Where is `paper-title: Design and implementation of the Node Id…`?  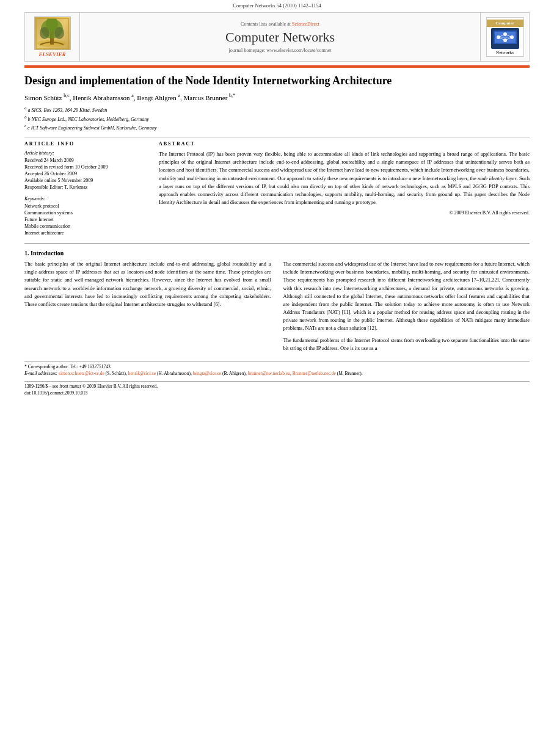
paper-title: Design and implementation of the Node Id… is located at coordinates (277, 81).